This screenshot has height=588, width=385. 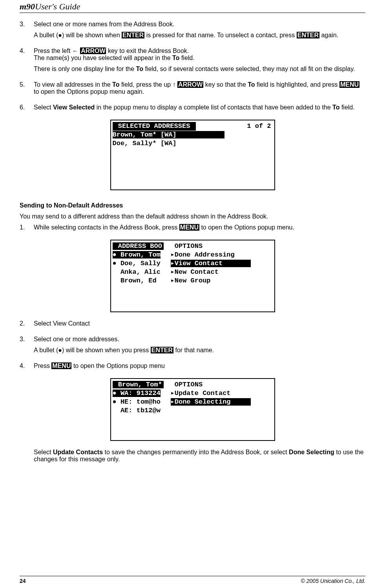 What do you see at coordinates (148, 51) in the screenshot?
I see `text-fragment: key to exit the Address Book.` at bounding box center [148, 51].